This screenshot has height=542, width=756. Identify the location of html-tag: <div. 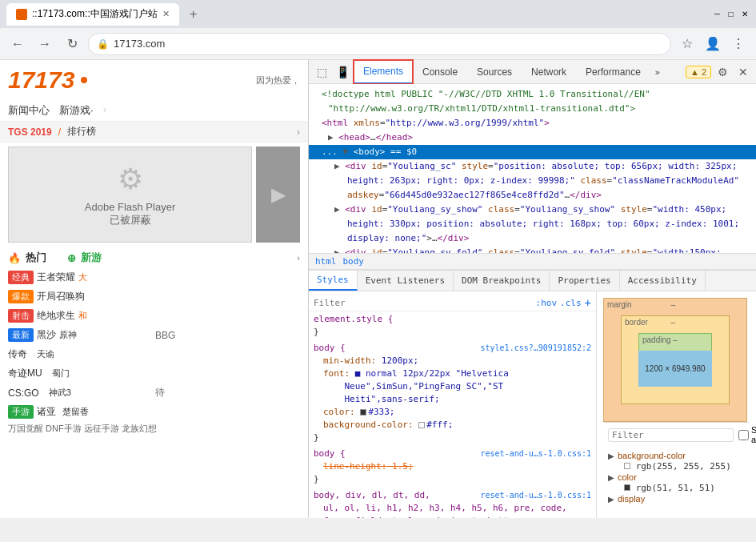
(355, 210).